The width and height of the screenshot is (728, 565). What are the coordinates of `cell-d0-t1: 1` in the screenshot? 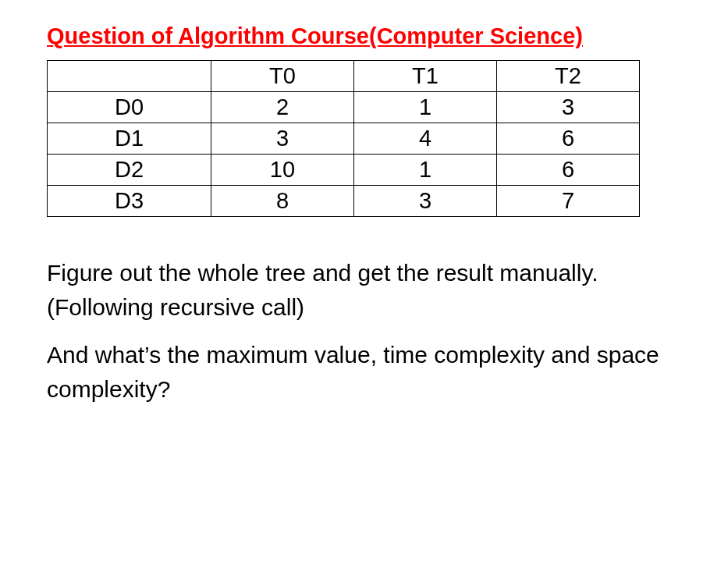 It's located at (426, 108).